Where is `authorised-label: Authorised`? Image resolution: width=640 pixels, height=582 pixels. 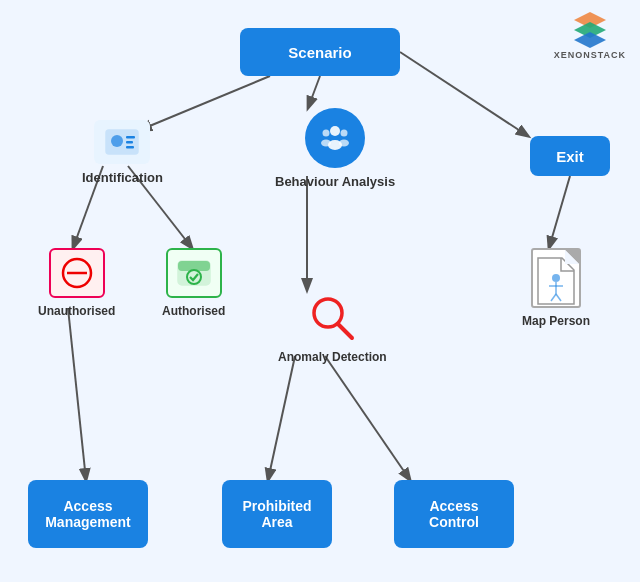
authorised-label: Authorised is located at coordinates (194, 311).